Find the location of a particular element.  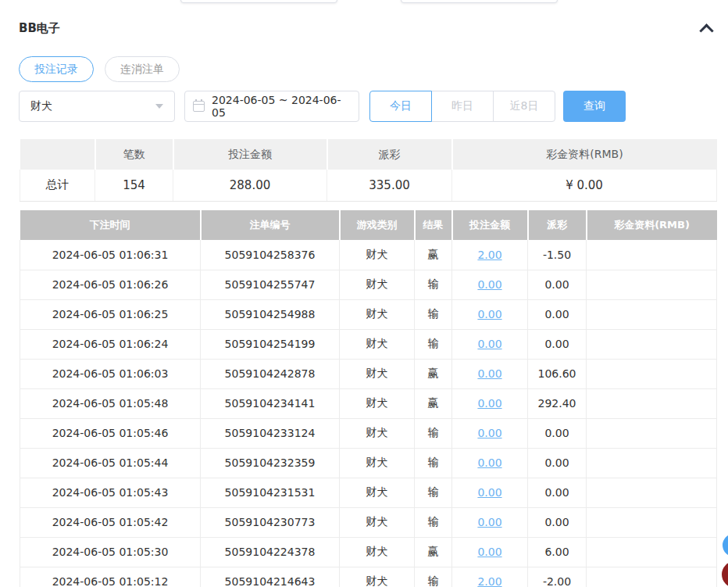

summary-total-row: 总计 154 288.00 335.00 ¥ 0.00 is located at coordinates (369, 185).